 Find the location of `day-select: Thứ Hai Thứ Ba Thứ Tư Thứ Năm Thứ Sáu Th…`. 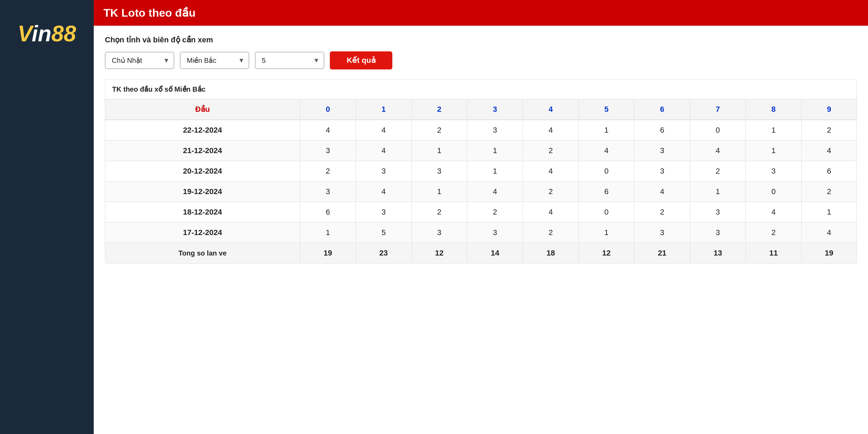

day-select: Thứ Hai Thứ Ba Thứ Tư Thứ Năm Thứ Sáu Th… is located at coordinates (140, 60).